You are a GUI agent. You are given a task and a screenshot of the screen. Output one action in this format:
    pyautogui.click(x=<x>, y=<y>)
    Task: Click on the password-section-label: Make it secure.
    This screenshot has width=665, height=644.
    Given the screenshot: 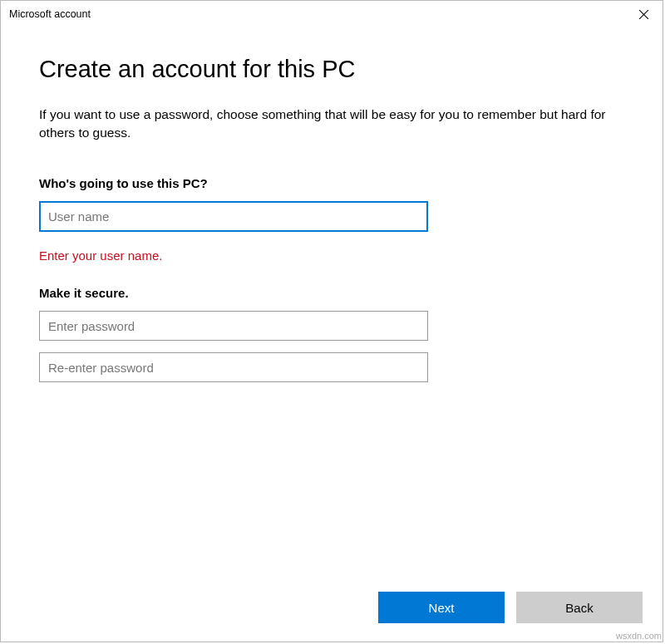 What is the action you would take?
    pyautogui.click(x=332, y=293)
    